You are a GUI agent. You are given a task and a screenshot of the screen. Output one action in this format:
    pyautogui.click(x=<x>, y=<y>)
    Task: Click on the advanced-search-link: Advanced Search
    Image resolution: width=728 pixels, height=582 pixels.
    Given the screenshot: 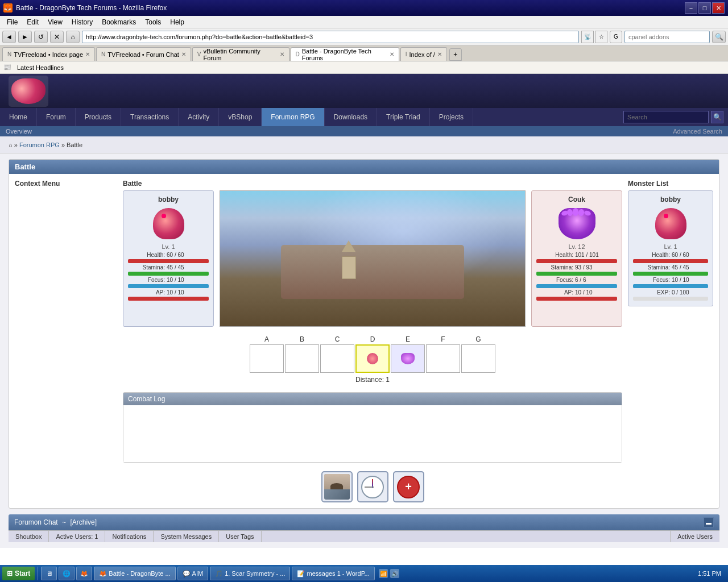 What is the action you would take?
    pyautogui.click(x=697, y=131)
    